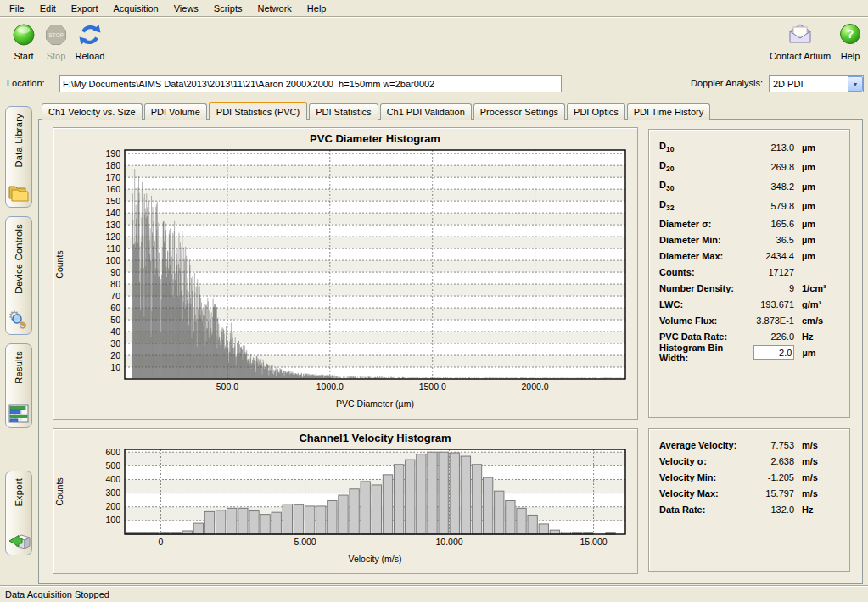  Describe the element at coordinates (19, 276) in the screenshot. I see `sidebar-item-device-controls: Device Controls⚙⚙` at that location.